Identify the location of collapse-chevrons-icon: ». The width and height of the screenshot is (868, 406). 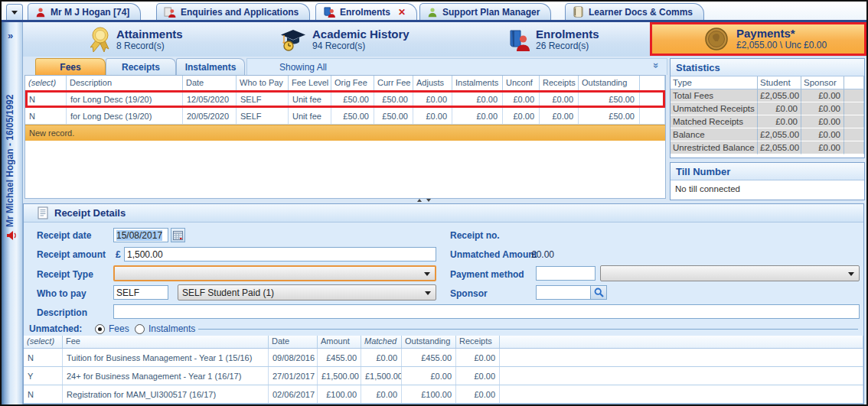
(657, 66).